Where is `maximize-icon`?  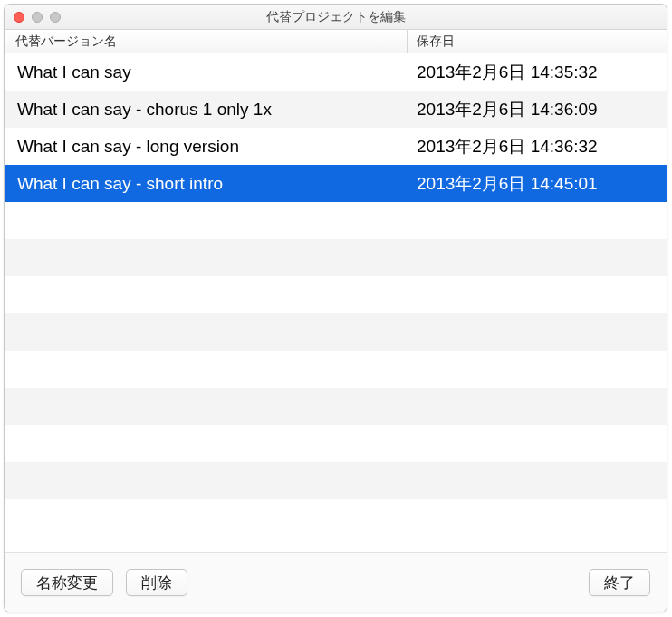 maximize-icon is located at coordinates (55, 17).